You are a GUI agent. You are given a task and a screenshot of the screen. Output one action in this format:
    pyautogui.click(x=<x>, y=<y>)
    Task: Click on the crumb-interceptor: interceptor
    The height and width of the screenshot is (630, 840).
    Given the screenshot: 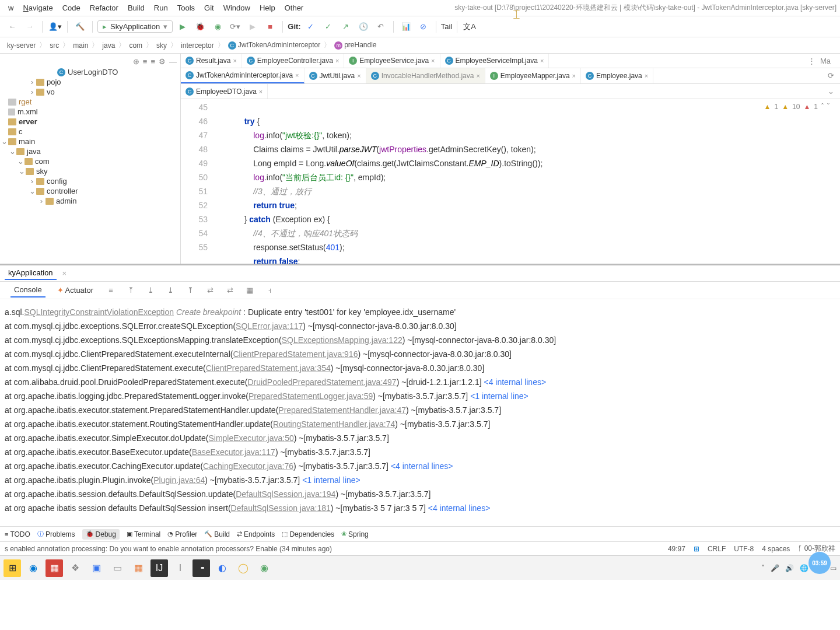 What is the action you would take?
    pyautogui.click(x=197, y=46)
    